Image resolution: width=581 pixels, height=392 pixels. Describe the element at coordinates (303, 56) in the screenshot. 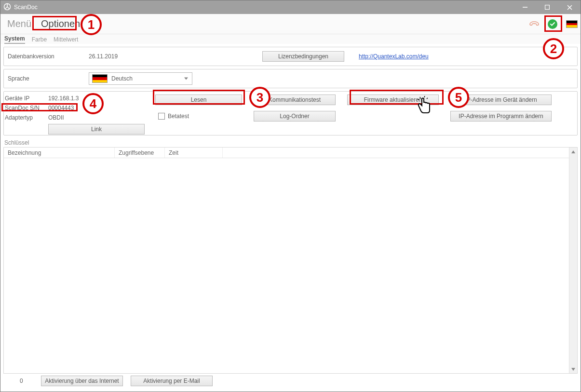

I see `license-button: Lizenzbedingungen` at that location.